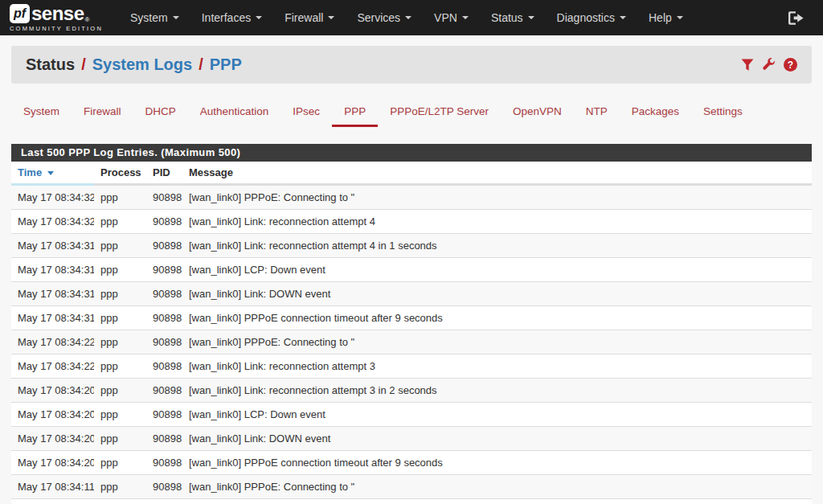  Describe the element at coordinates (42, 111) in the screenshot. I see `tab-label: System` at that location.